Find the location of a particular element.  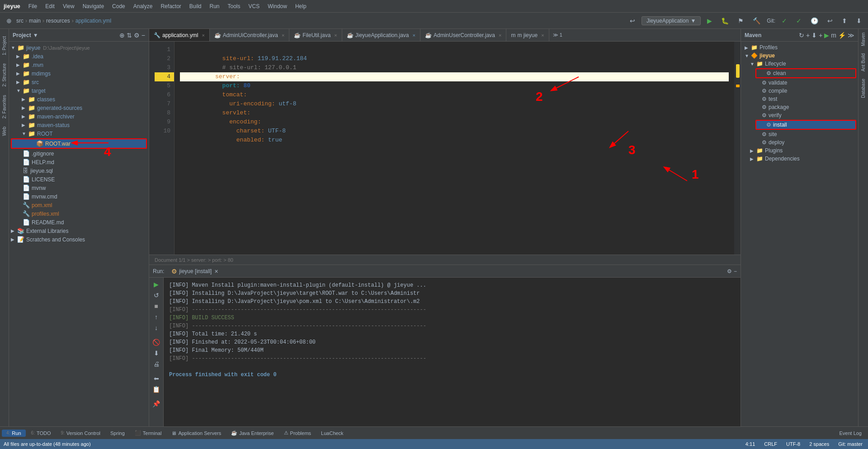

tab-adminuser-close: × is located at coordinates (500, 35).